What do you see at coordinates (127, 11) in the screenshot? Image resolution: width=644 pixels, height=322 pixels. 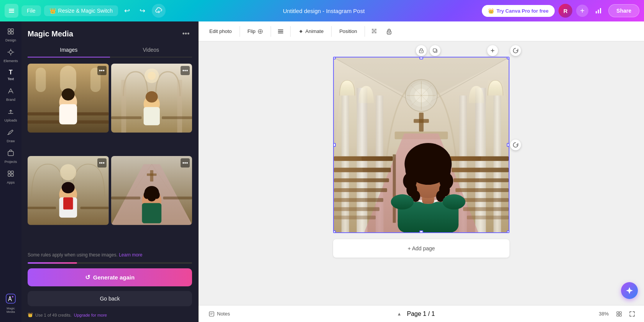 I see `undo-button: ↩` at bounding box center [127, 11].